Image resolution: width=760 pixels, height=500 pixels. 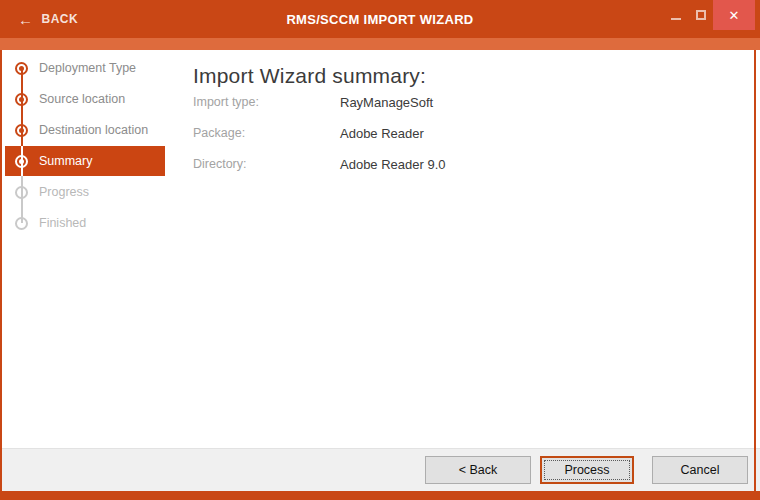 I want to click on back-arrow-icon: ←, so click(x=26, y=20).